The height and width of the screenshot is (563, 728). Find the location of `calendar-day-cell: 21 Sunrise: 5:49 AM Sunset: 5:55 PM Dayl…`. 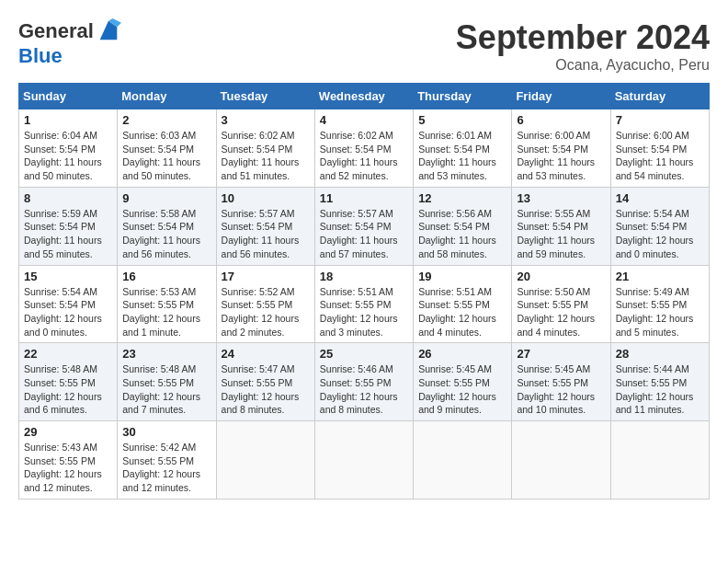

calendar-day-cell: 21 Sunrise: 5:49 AM Sunset: 5:55 PM Dayl… is located at coordinates (660, 304).